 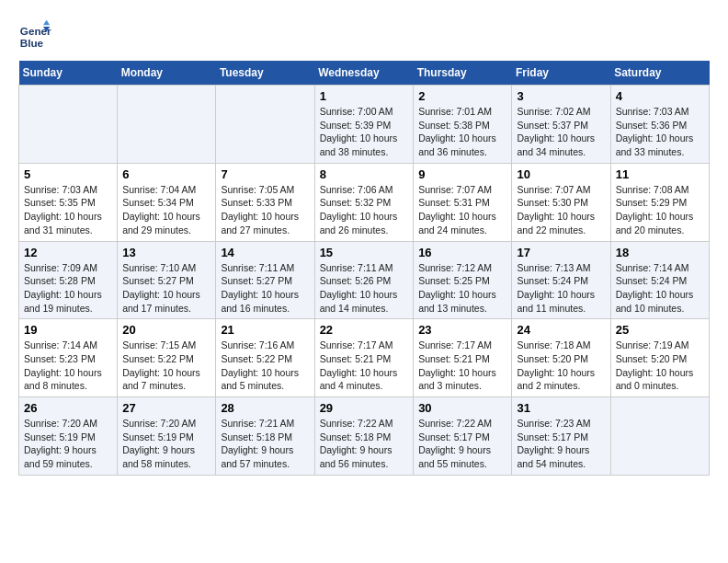 What do you see at coordinates (166, 289) in the screenshot?
I see `day-info: Sunrise: 7:10 AM Sunset: 5:27 PM Dayligh…` at bounding box center [166, 289].